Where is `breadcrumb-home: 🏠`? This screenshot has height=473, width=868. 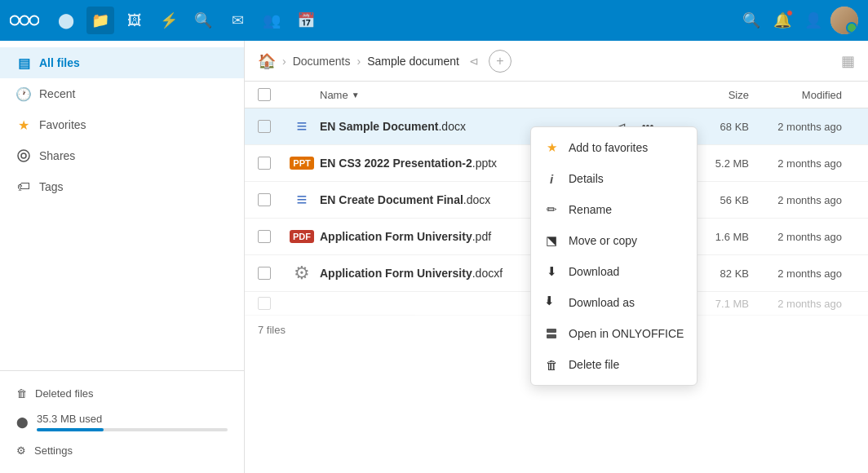 breadcrumb-home: 🏠 is located at coordinates (267, 61).